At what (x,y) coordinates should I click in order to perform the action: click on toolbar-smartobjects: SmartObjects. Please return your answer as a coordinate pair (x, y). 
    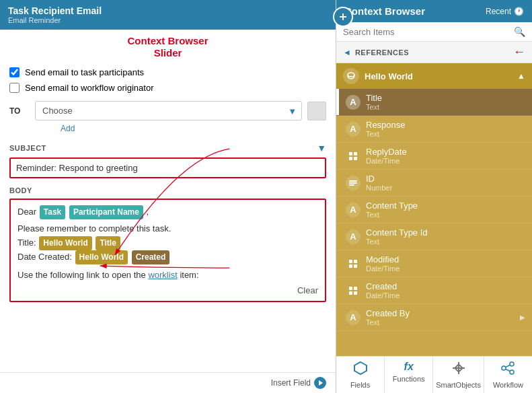
    Looking at the image, I should click on (459, 375).